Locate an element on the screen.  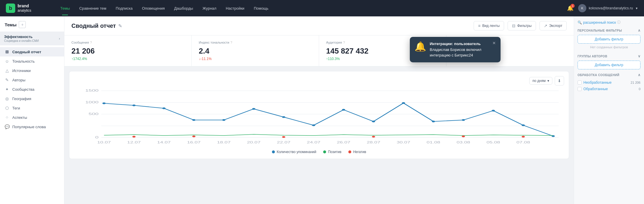
svg-text: 28.07 is located at coordinates (374, 142).